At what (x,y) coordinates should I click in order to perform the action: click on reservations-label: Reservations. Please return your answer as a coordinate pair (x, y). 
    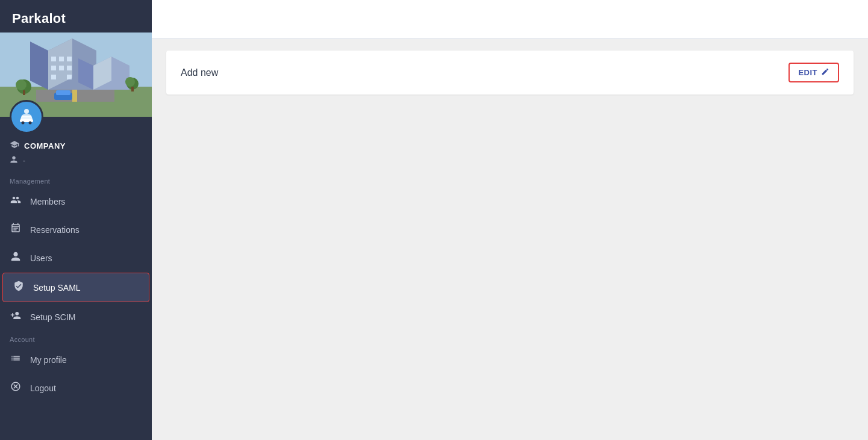
    Looking at the image, I should click on (55, 230).